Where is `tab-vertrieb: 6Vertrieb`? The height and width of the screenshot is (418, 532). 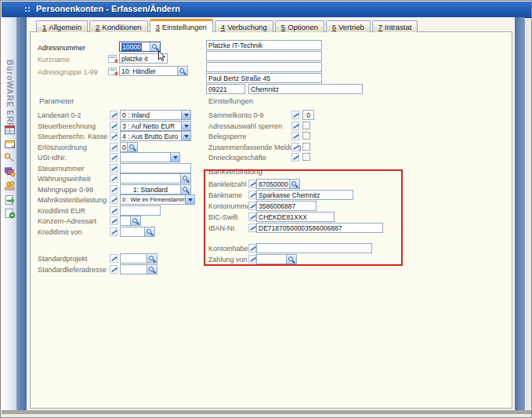
tab-vertrieb: 6Vertrieb is located at coordinates (348, 27).